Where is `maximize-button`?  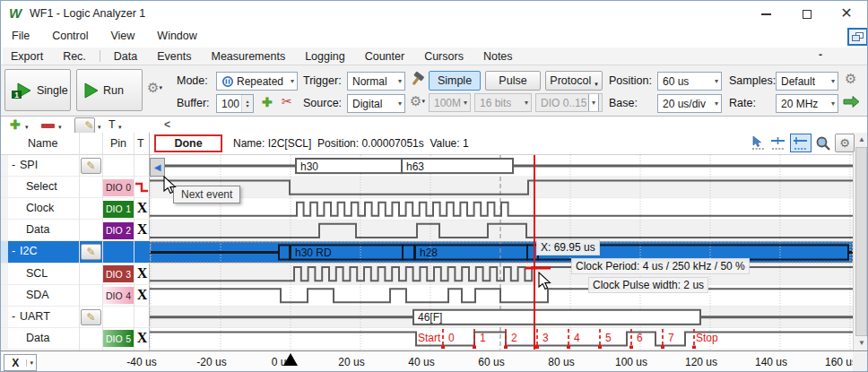 maximize-button is located at coordinates (807, 13).